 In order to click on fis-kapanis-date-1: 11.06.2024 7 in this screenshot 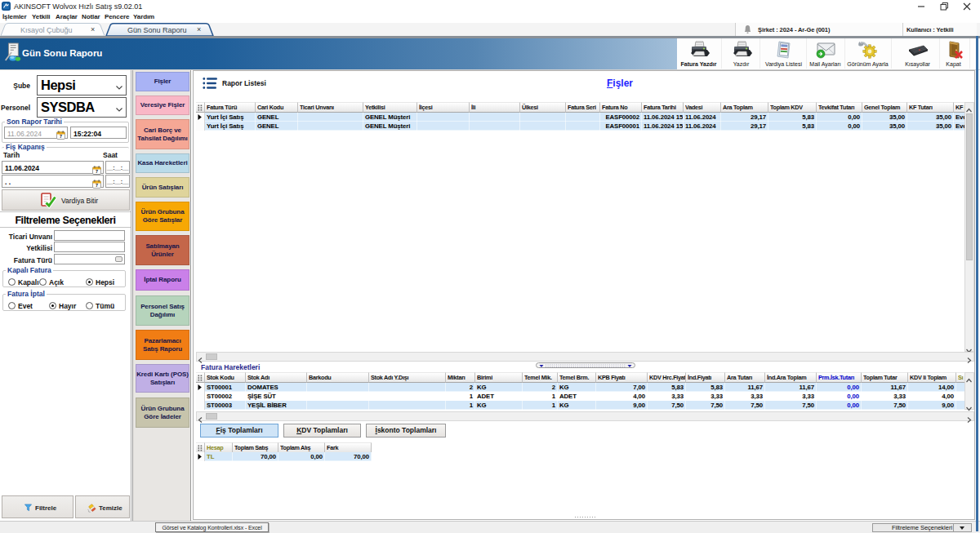, I will do `click(52, 167)`.